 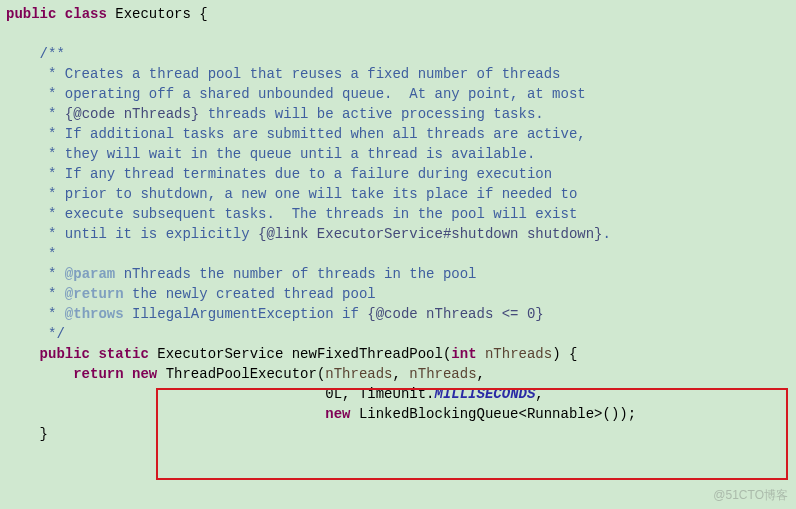 What do you see at coordinates (334, 394) in the screenshot?
I see `literal: 0L` at bounding box center [334, 394].